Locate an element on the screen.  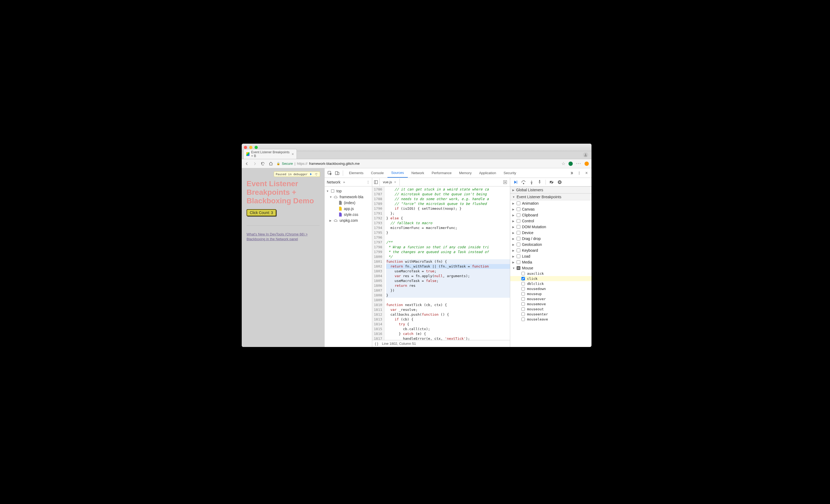
devtools-close-icon: × is located at coordinates (586, 173).